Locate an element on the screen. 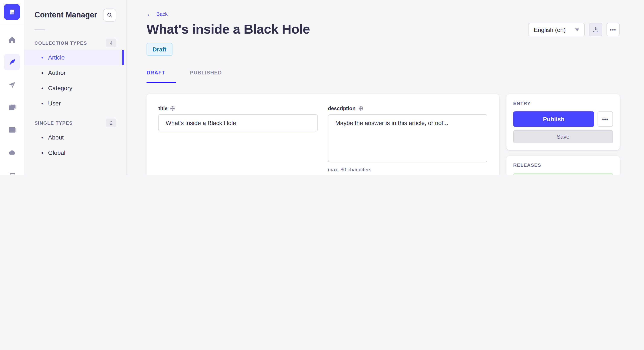 This screenshot has height=350, width=644. locale-value: English (en) is located at coordinates (550, 29).